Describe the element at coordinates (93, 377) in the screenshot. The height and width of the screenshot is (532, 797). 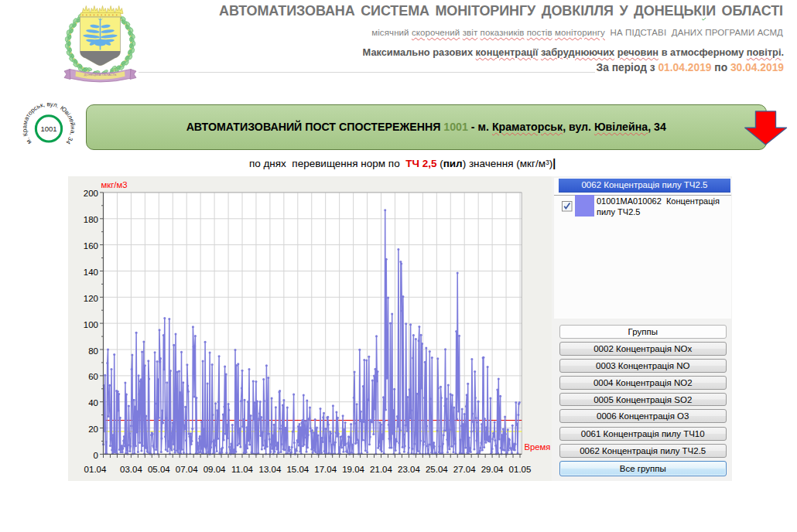
I see `svg-text: 60` at that location.